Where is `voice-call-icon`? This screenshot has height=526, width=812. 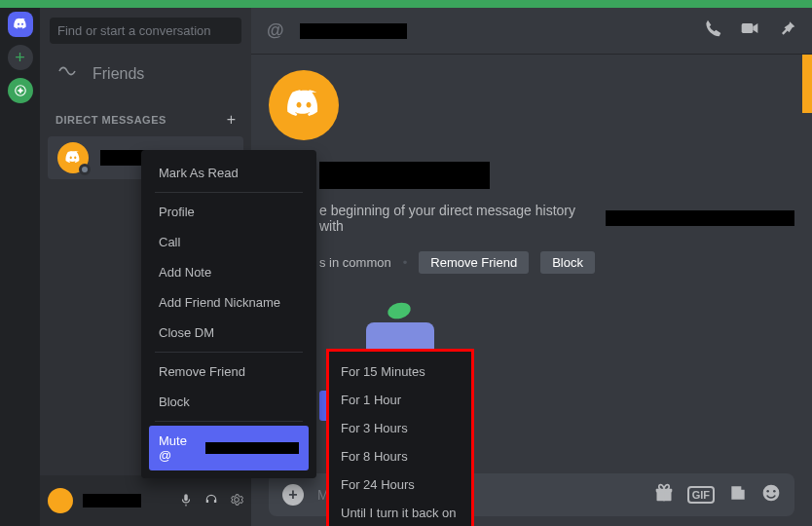 voice-call-icon is located at coordinates (713, 31).